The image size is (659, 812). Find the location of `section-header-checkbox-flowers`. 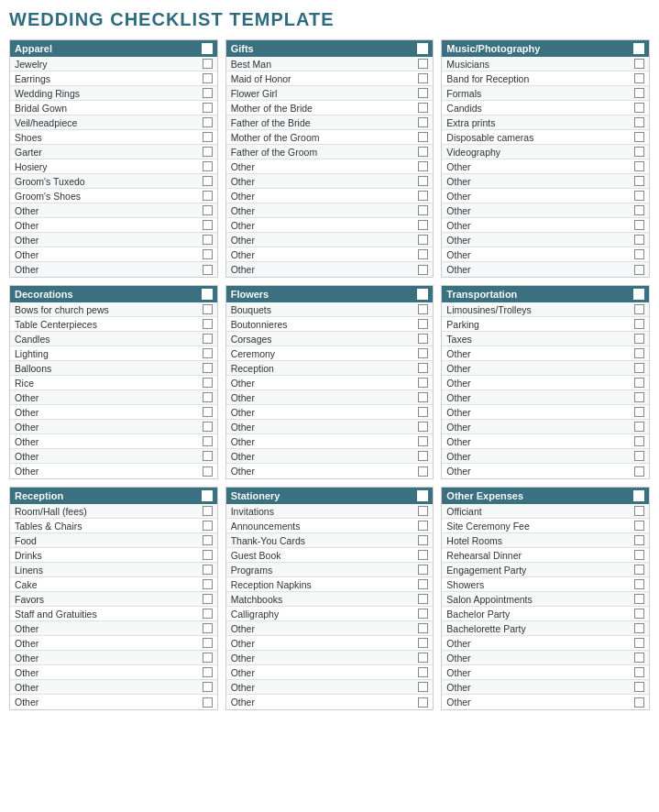

section-header-checkbox-flowers is located at coordinates (423, 294).